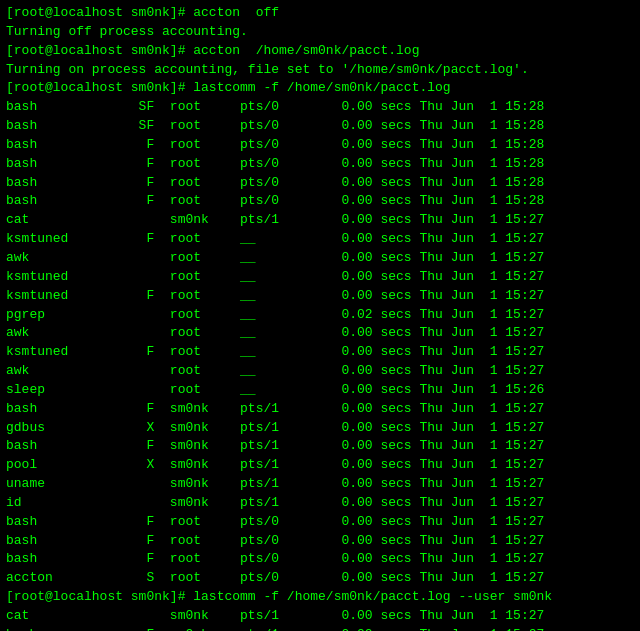 This screenshot has width=640, height=631. I want to click on terminal-line: [root@localhost sm0nk]# accton /home/sm0…, so click(320, 52).